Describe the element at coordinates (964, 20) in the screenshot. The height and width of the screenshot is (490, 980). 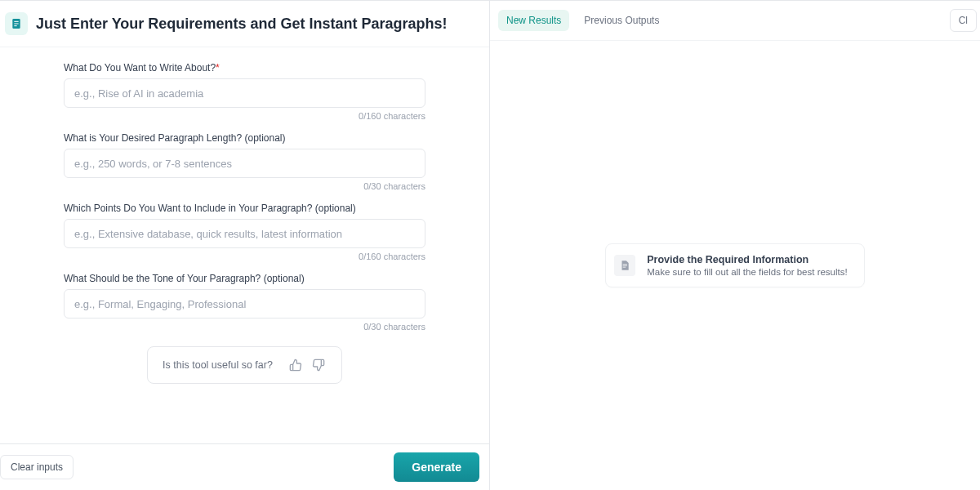
I see `clear-results-button: Cl` at that location.